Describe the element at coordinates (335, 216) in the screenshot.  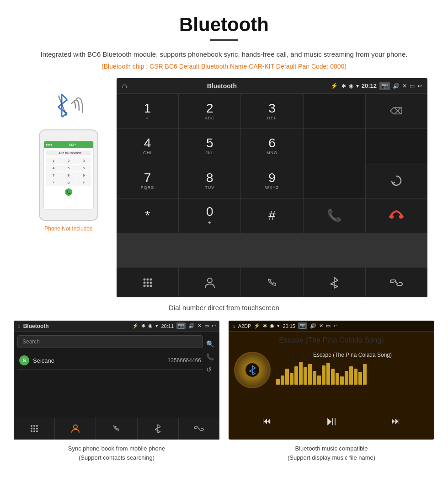
I see `dial-call-button: 📞` at that location.